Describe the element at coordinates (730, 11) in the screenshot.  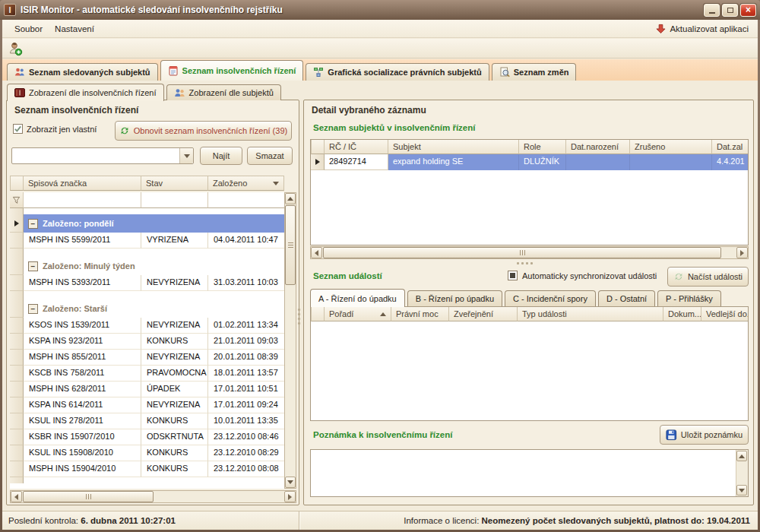
I see `maximize-button` at that location.